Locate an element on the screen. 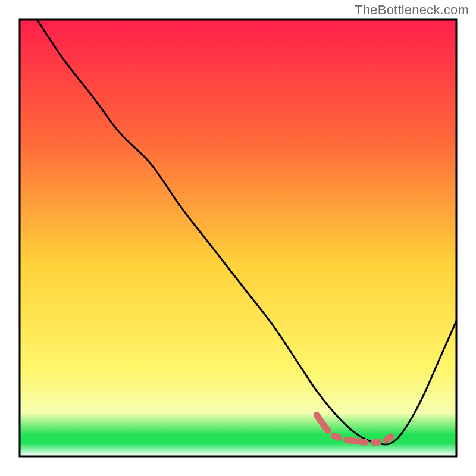  watermark-text: TheBottleneck.com is located at coordinates (412, 10).